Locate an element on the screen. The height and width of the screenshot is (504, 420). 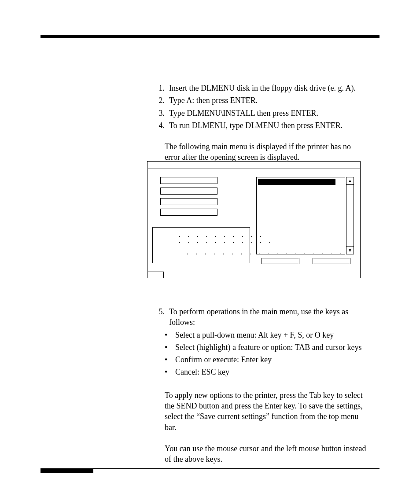
bullet-item: • Confirm or execute: Enter key is located at coordinates (265, 360).